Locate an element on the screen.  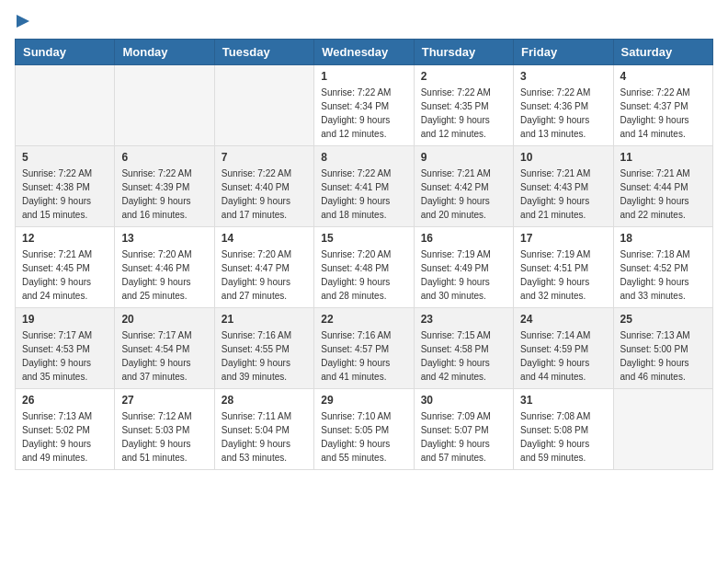
day-number: 4 is located at coordinates (664, 76).